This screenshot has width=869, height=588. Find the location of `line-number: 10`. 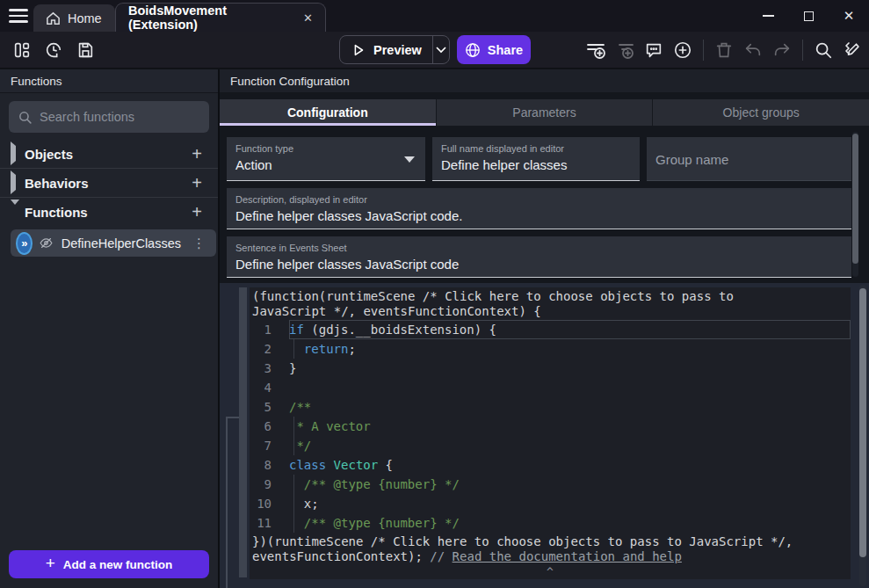

line-number: 10 is located at coordinates (269, 504).